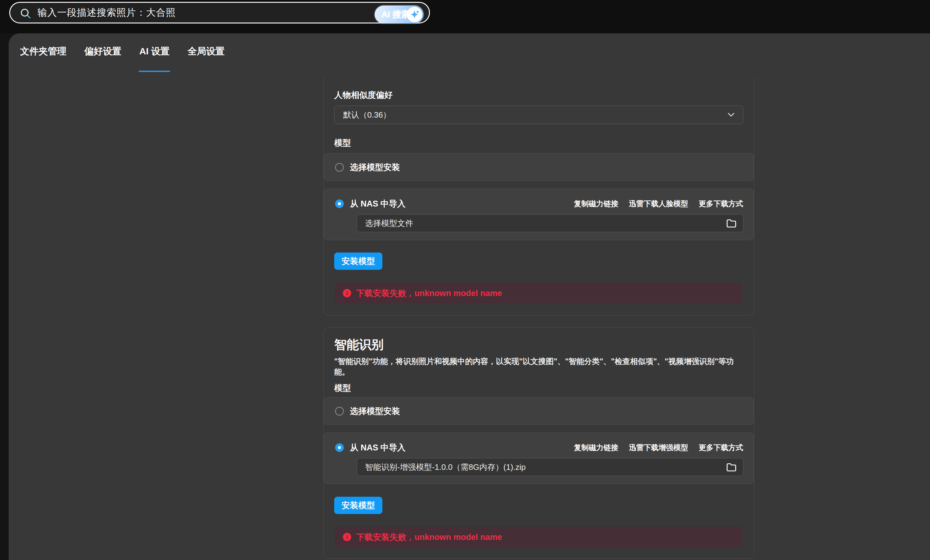 The height and width of the screenshot is (560, 930). What do you see at coordinates (363, 95) in the screenshot?
I see `similarity-preference-label: 人物相似度偏好` at bounding box center [363, 95].